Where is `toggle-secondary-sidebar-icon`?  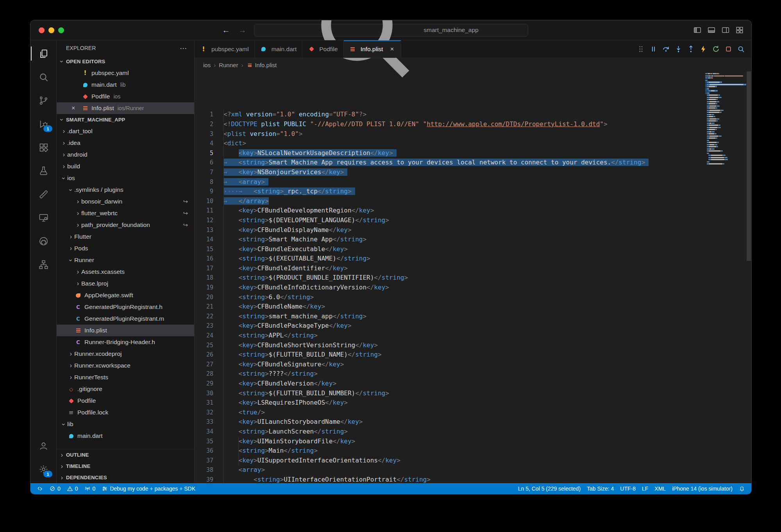
toggle-secondary-sidebar-icon is located at coordinates (726, 30).